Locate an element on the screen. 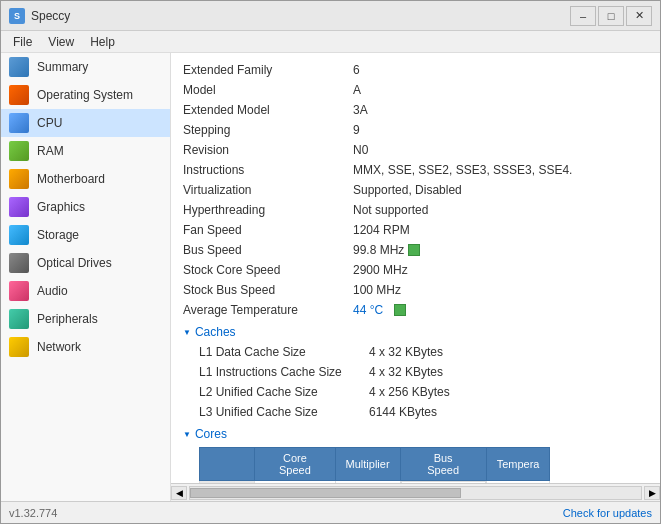  horizontal-scrollbar: ◀ ▶ is located at coordinates (416, 492).